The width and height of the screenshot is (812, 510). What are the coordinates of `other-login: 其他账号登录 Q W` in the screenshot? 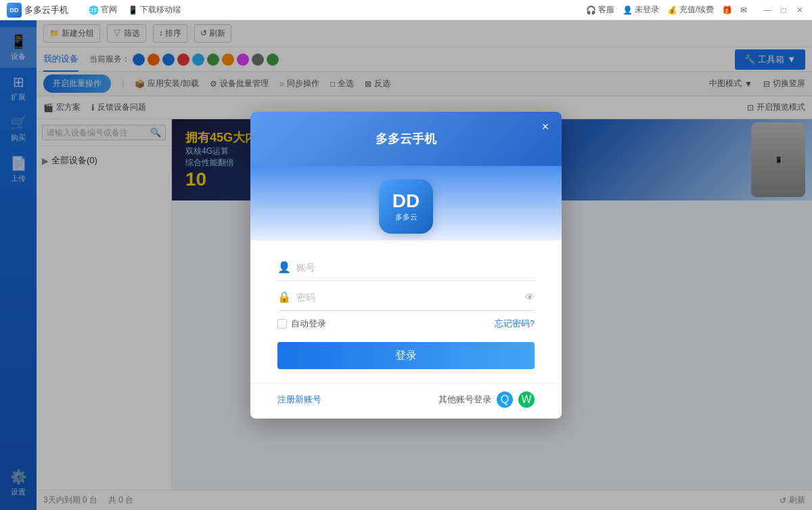 It's located at (487, 400).